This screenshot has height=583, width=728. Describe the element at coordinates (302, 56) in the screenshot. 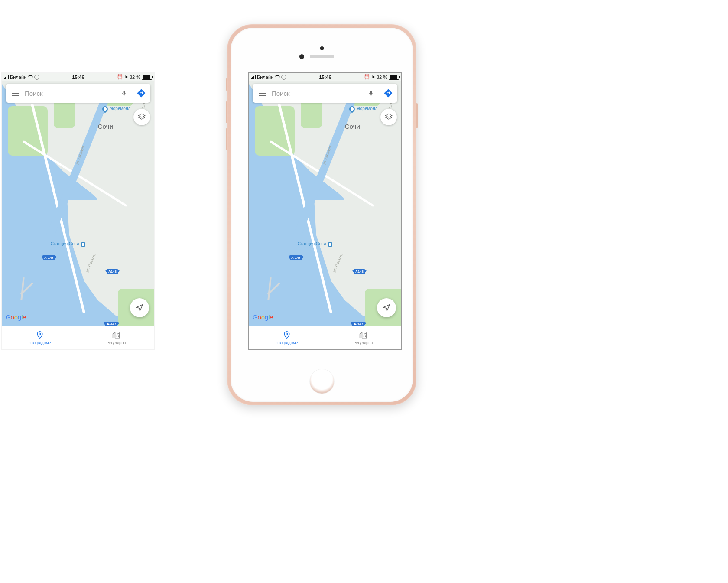

I see `device-sensor` at that location.